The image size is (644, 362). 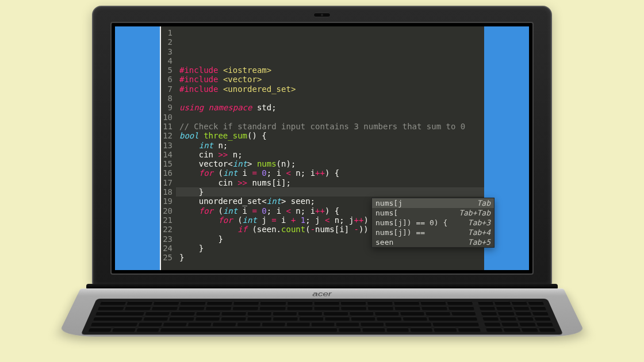 What do you see at coordinates (332, 70) in the screenshot?
I see `code-line: #include <iostream>` at bounding box center [332, 70].